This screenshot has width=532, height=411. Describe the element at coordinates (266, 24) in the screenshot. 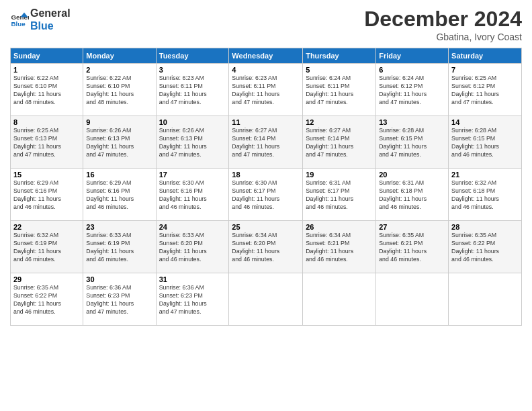

I see `header: General Blue General Blue December 2024 …` at that location.